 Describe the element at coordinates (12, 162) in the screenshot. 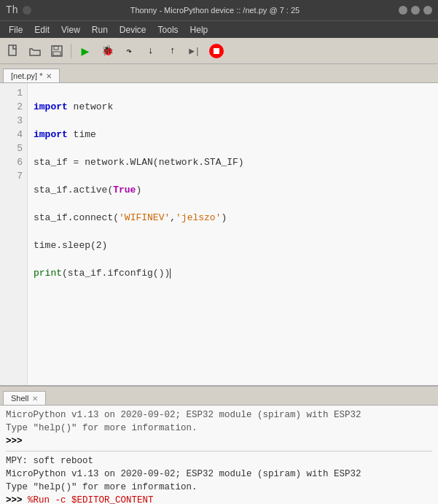

I see `line-num-6: 6` at that location.